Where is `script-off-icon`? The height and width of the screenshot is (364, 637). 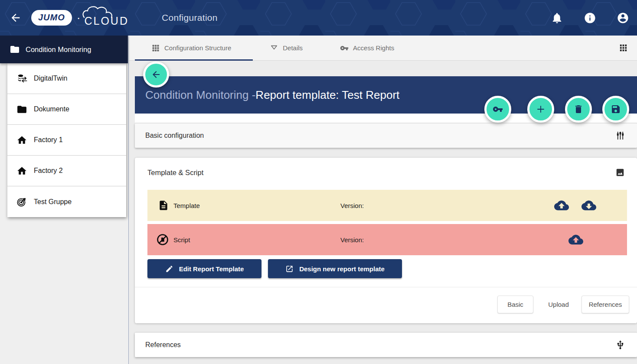 script-off-icon is located at coordinates (163, 240).